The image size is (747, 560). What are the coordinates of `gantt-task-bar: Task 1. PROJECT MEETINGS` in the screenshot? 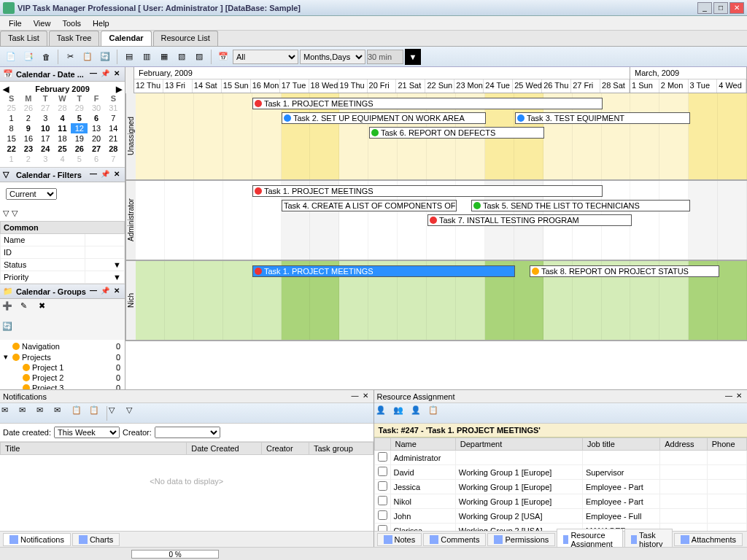 It's located at (427, 104).